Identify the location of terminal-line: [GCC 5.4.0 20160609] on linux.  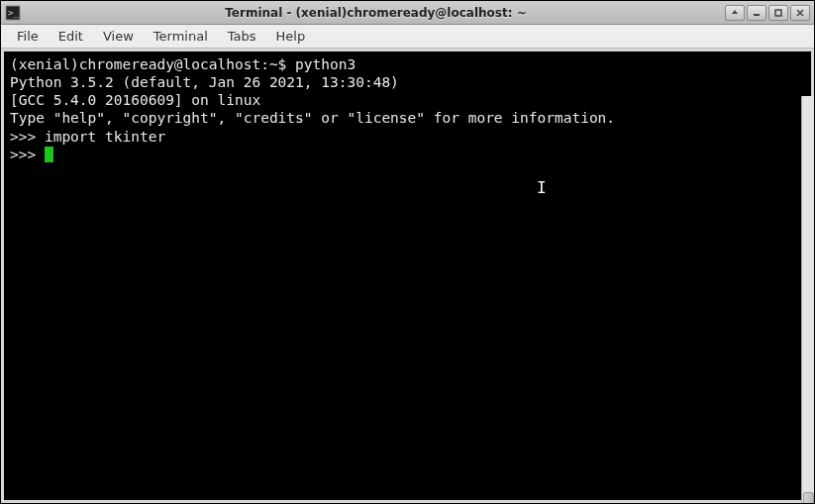
(408, 100).